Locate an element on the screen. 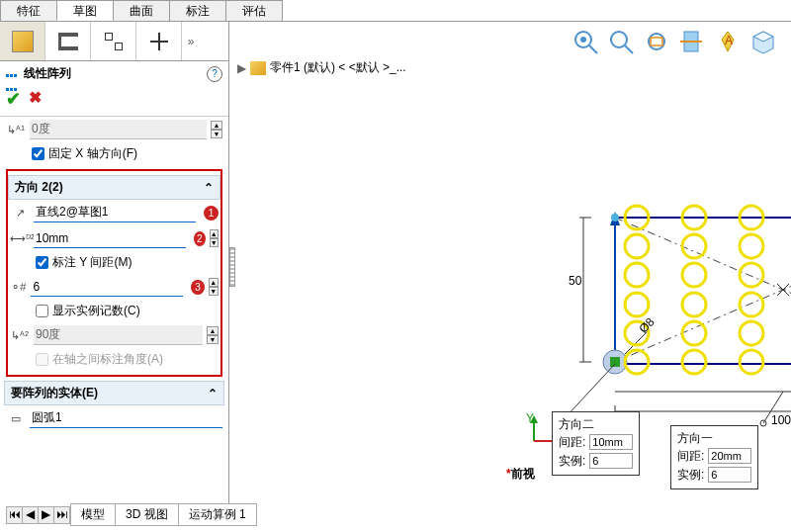 This screenshot has width=791, height=532. box2-count is located at coordinates (730, 475).